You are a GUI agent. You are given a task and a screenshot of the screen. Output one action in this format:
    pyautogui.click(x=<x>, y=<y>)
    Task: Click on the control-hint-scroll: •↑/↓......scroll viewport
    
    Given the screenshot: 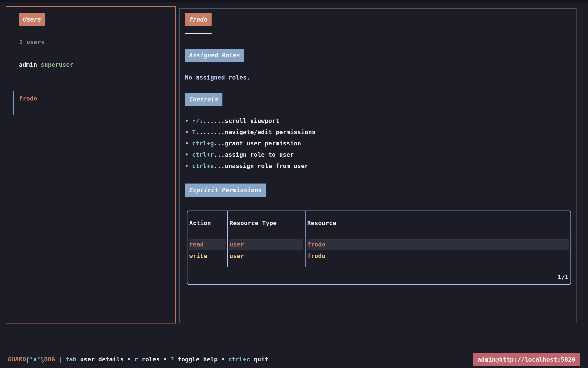 What is the action you would take?
    pyautogui.click(x=232, y=121)
    